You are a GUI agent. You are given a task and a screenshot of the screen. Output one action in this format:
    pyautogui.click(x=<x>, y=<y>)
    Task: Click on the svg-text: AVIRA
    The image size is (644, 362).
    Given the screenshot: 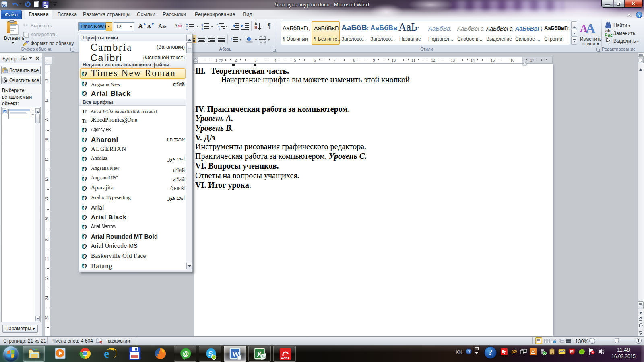 What is the action you would take?
    pyautogui.click(x=285, y=358)
    